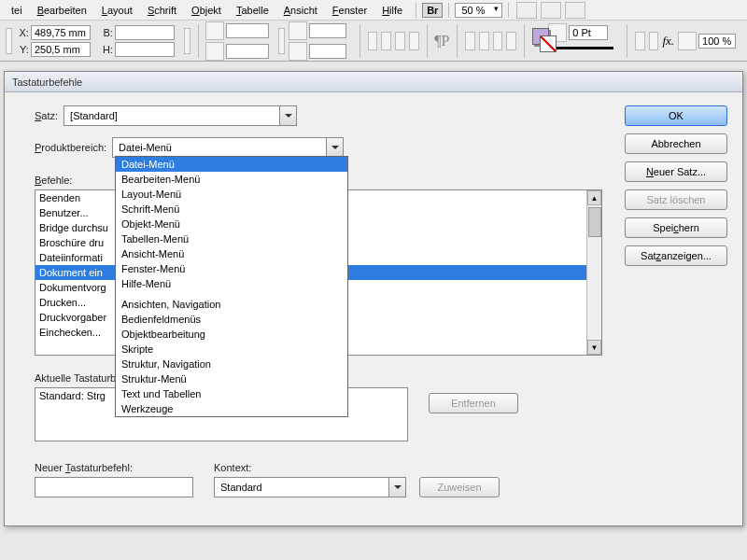  Describe the element at coordinates (215, 51) in the screenshot. I see `scale-y-icon` at that location.